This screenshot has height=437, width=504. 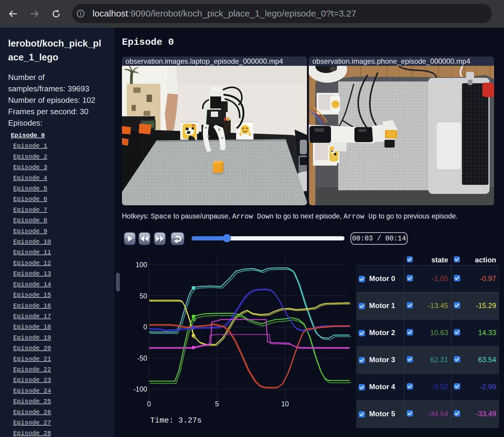 I want to click on svg-text: 10, so click(x=285, y=404).